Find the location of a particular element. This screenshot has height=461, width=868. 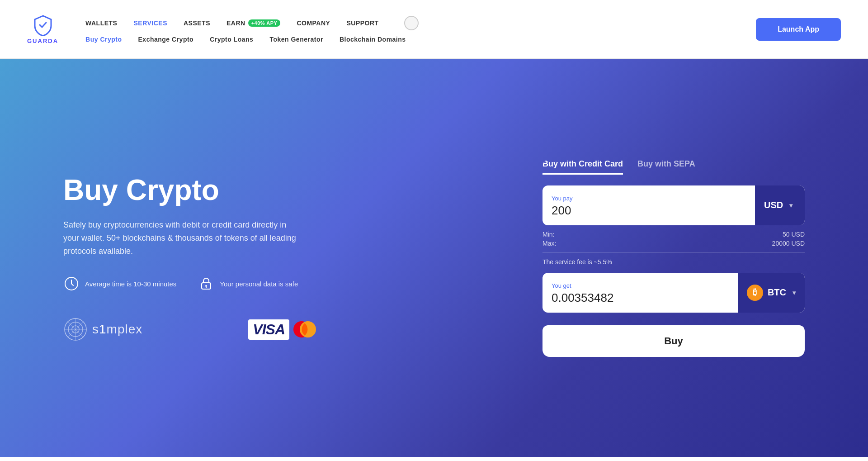

nav-top: WALLETS SERVICES ASSETS EARN +40% APY CO… is located at coordinates (252, 23).